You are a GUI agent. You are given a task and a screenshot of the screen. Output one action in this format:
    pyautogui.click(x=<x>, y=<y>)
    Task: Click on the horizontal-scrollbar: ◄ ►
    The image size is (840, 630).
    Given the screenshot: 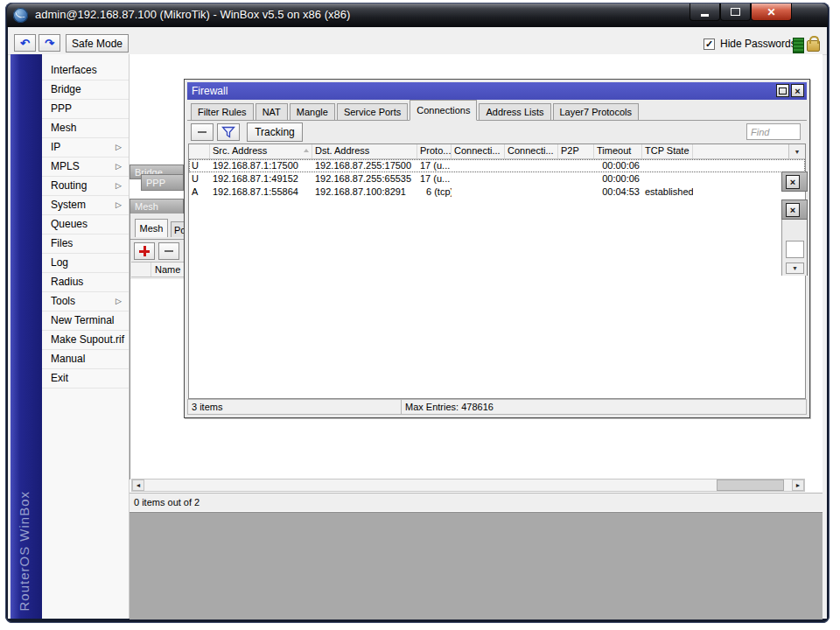 What is the action you would take?
    pyautogui.click(x=468, y=485)
    